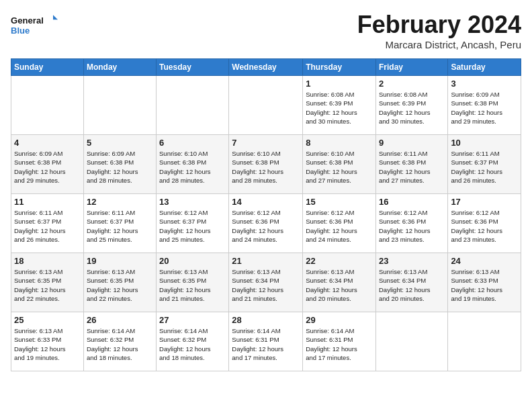 This screenshot has height=411, width=532. What do you see at coordinates (411, 283) in the screenshot?
I see `calendar-cell: 23Sunrise: 6:13 AM Sunset: 6:34 PM Dayli…` at bounding box center [411, 283].